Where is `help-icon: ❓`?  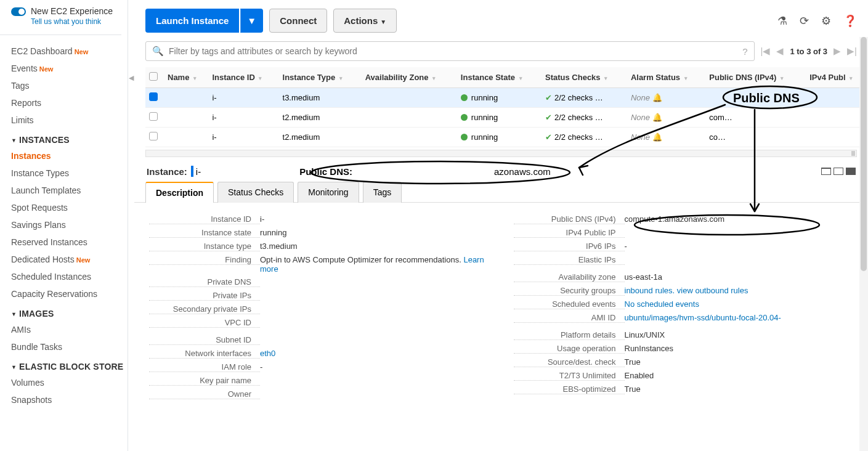
help-icon: ❓ is located at coordinates (850, 21).